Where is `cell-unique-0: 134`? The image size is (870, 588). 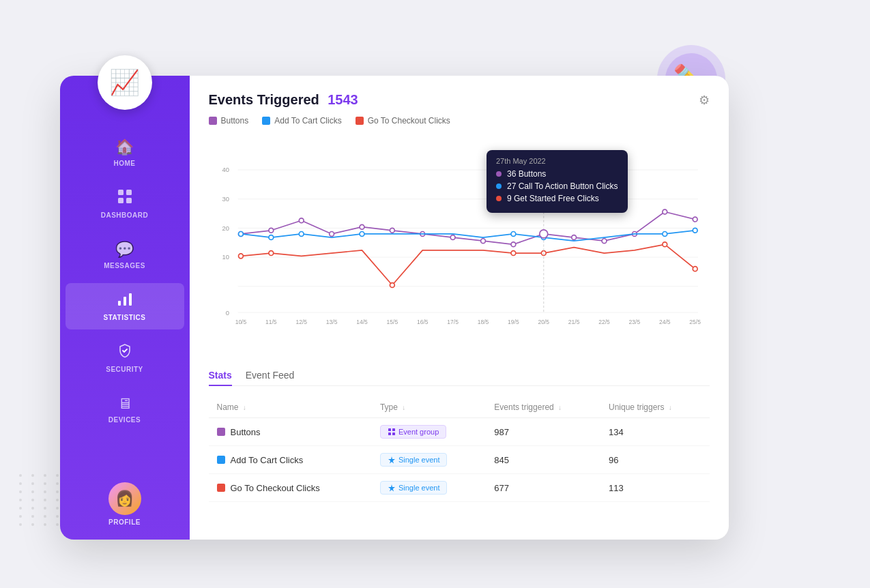
cell-unique-0: 134 is located at coordinates (655, 432).